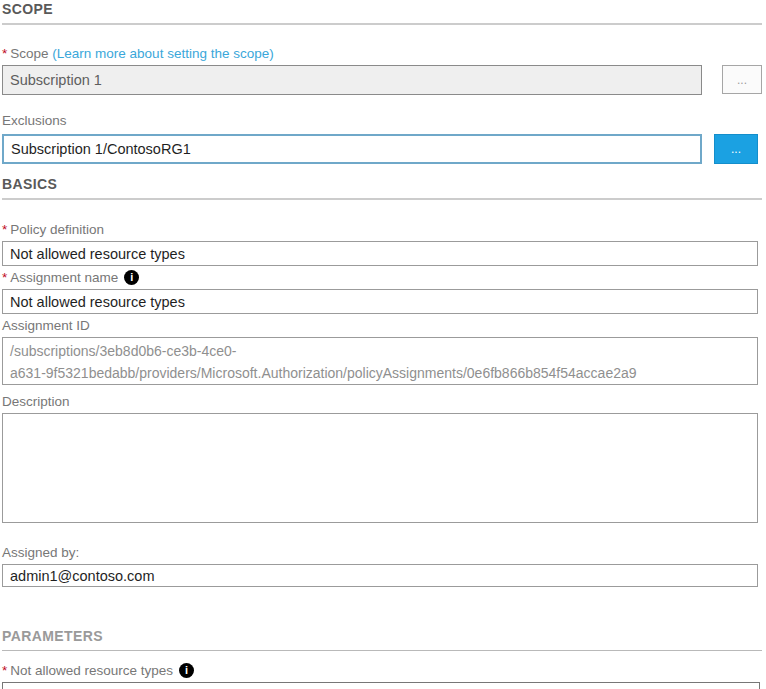  I want to click on assignment-name-input, so click(380, 302).